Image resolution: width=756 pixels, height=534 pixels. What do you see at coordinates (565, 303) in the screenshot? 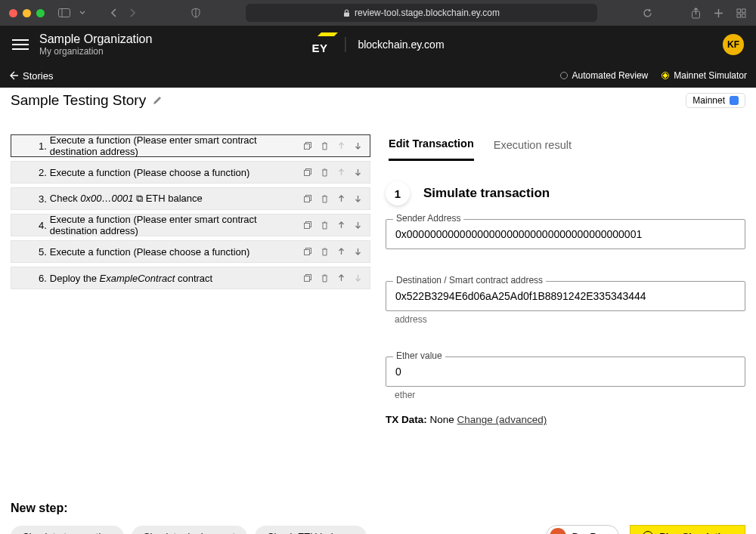
I see `destination-address-field: Destination / Smart contract address add…` at bounding box center [565, 303].